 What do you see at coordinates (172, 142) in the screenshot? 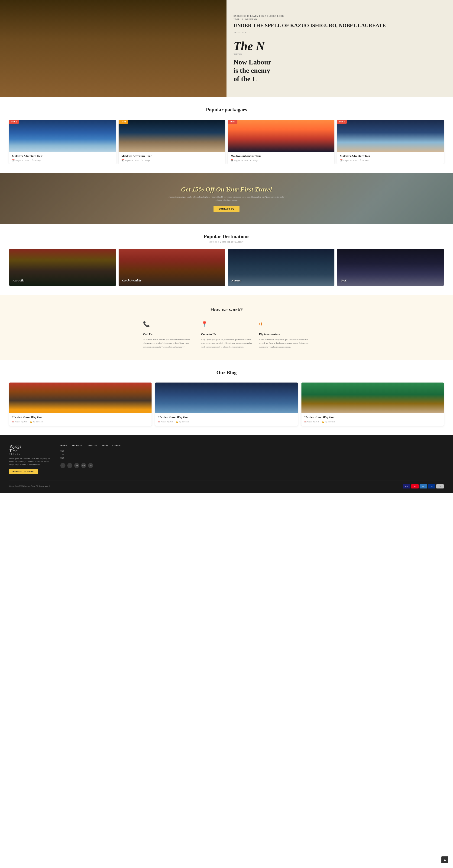
I see `package-card: 1250 $ Maldives Adventure Tour 📅 August …` at bounding box center [172, 142].